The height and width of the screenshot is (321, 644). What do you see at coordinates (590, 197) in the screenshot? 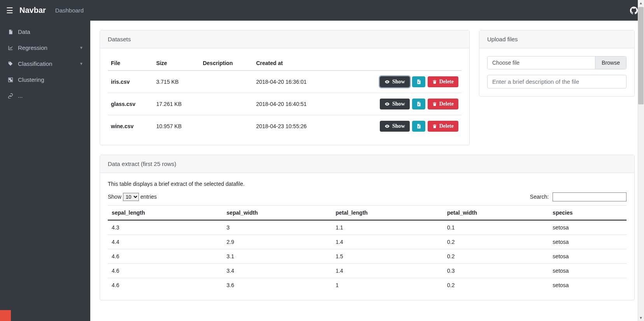
I see `search-input` at bounding box center [590, 197].